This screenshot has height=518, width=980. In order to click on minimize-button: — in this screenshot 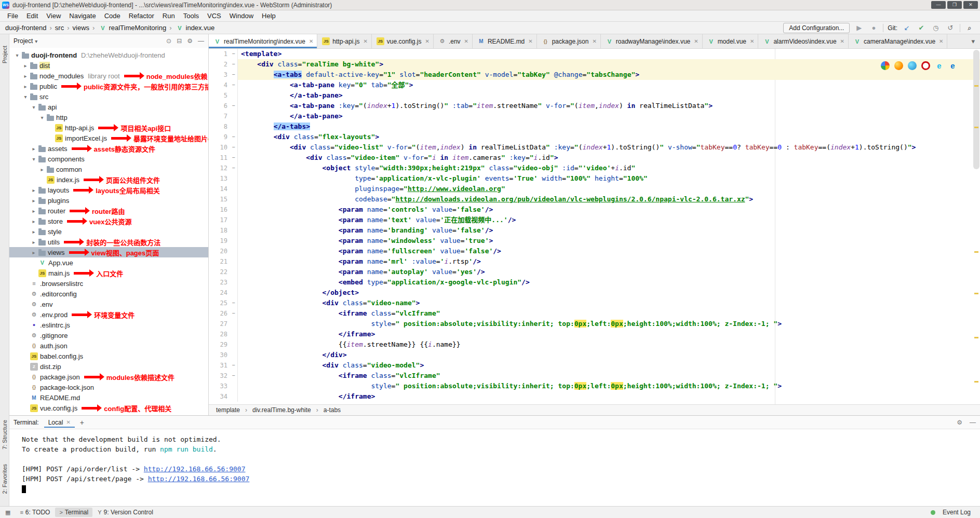, I will do `click(938, 5)`.